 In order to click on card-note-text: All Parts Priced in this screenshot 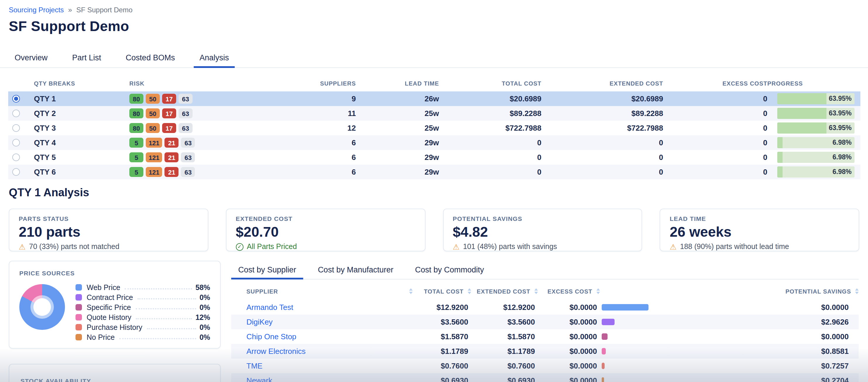, I will do `click(272, 247)`.